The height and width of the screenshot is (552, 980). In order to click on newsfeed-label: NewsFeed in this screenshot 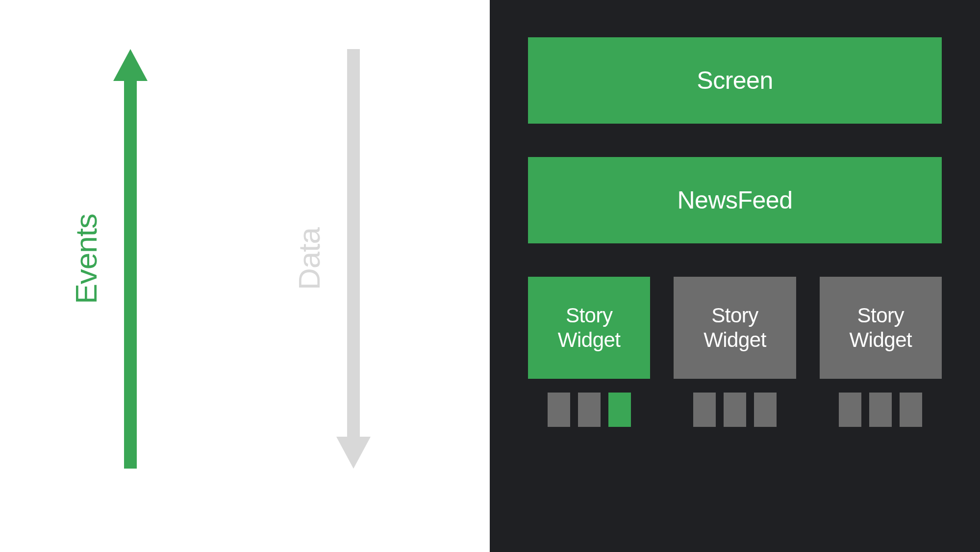, I will do `click(735, 200)`.